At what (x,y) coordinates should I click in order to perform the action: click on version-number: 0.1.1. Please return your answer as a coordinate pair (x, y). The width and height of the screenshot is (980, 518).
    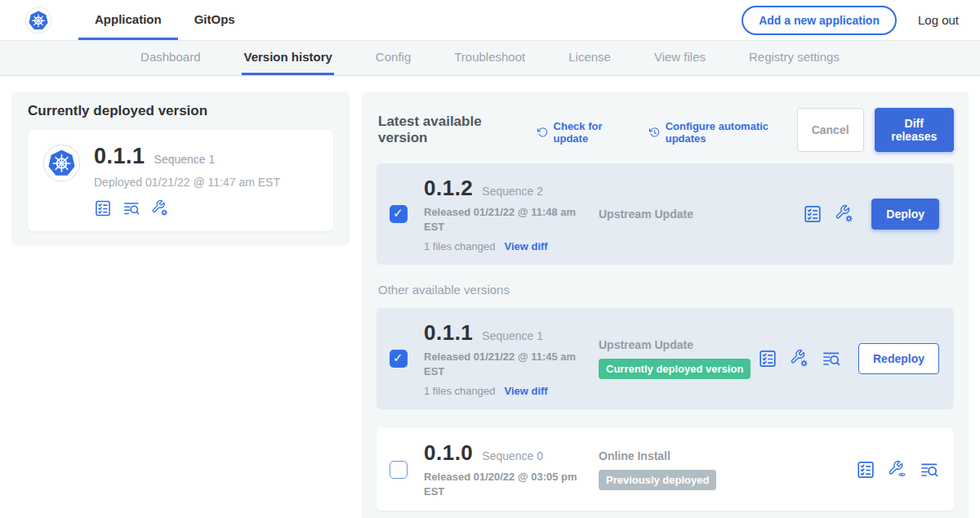
    Looking at the image, I should click on (448, 333).